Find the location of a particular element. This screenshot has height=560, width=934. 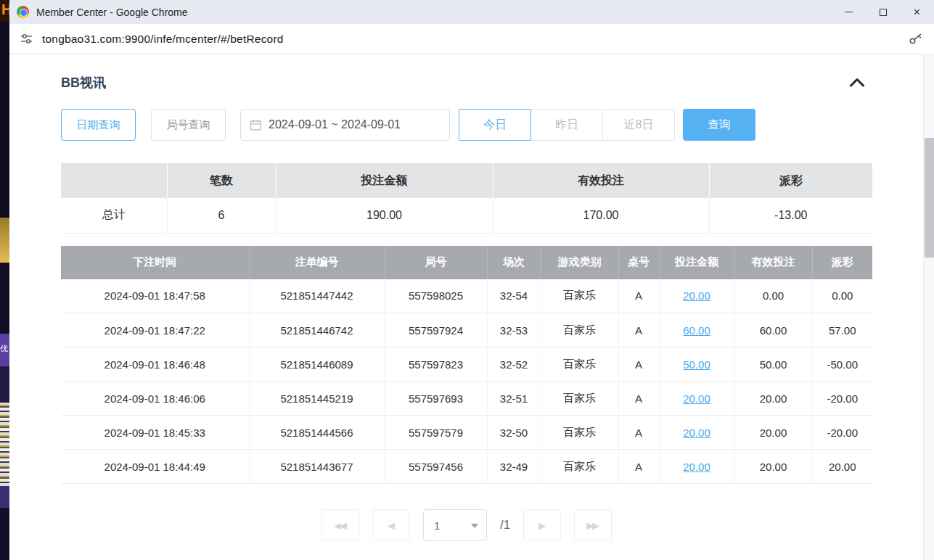

cell: 557597456 is located at coordinates (435, 467).